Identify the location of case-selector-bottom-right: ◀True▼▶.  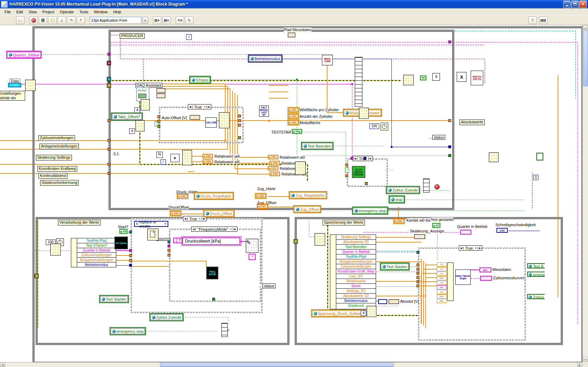
(471, 248).